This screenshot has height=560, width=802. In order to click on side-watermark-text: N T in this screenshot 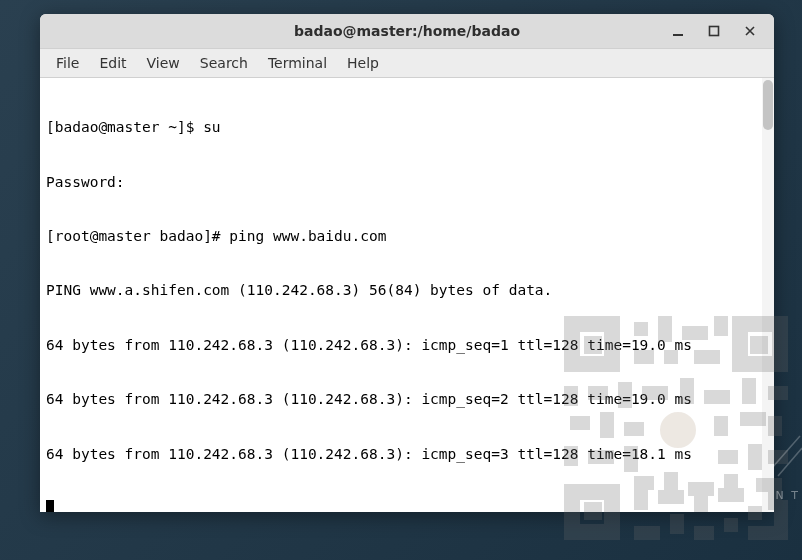, I will do `click(788, 496)`.